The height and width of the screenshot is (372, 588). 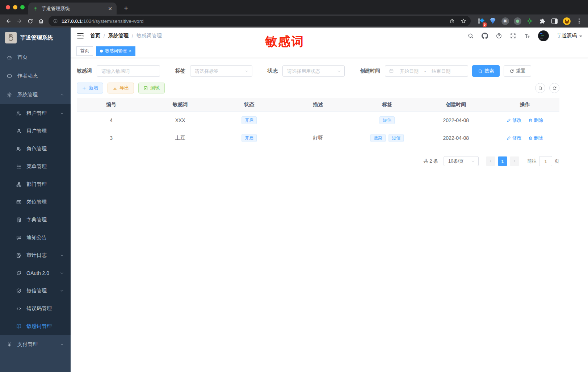 What do you see at coordinates (35, 184) in the screenshot?
I see `sidebar-item-dept: 部门管理` at bounding box center [35, 184].